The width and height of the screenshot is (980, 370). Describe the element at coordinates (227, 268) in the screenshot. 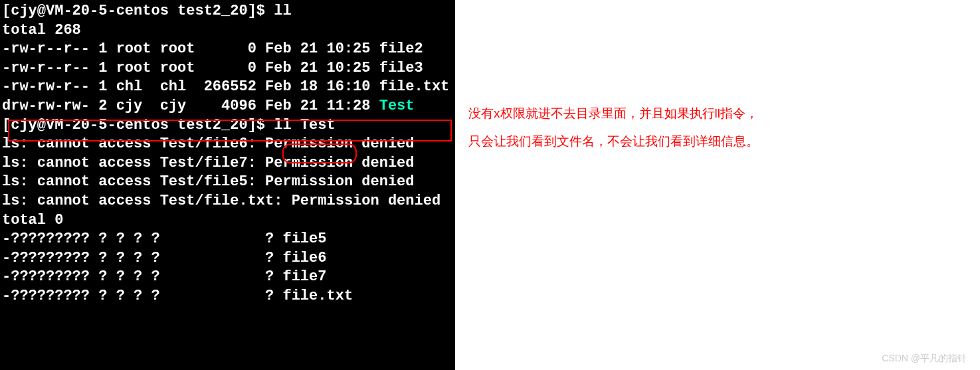

I see `denied-file-list: -????????? ? ? ? ? ? file5-????????? ? ?…` at that location.